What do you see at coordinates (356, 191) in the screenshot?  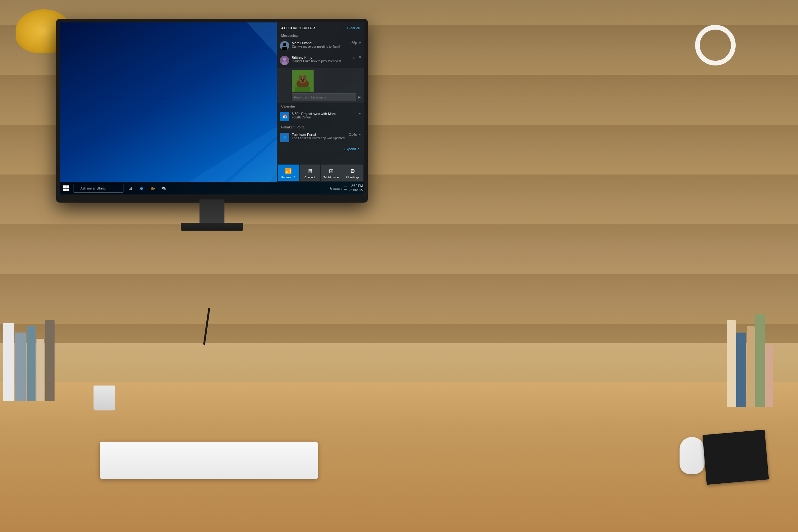 I see `clock-date: 7/30/2015` at bounding box center [356, 191].